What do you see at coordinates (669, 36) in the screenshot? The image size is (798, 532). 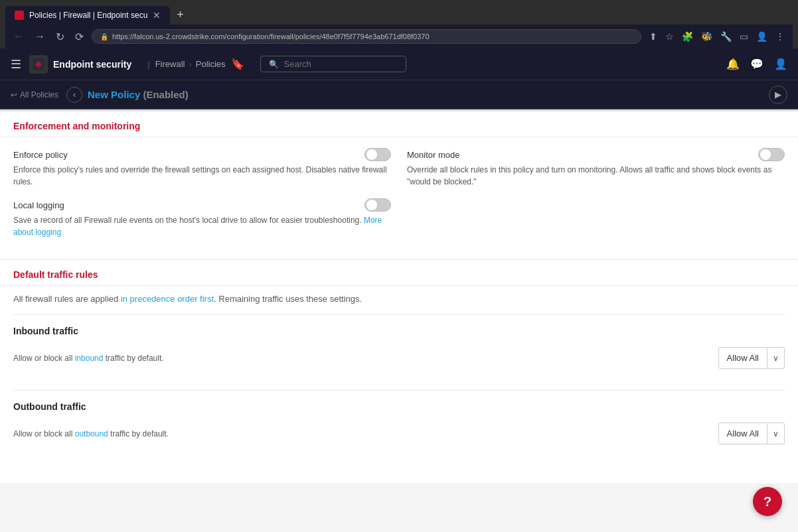 I see `bookmark-star-icon: ☆` at bounding box center [669, 36].